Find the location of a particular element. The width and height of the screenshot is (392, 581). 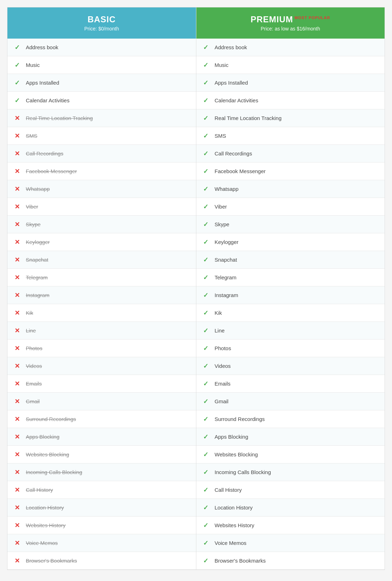

premium-feature-row: ✓Apps Installed is located at coordinates (291, 83).